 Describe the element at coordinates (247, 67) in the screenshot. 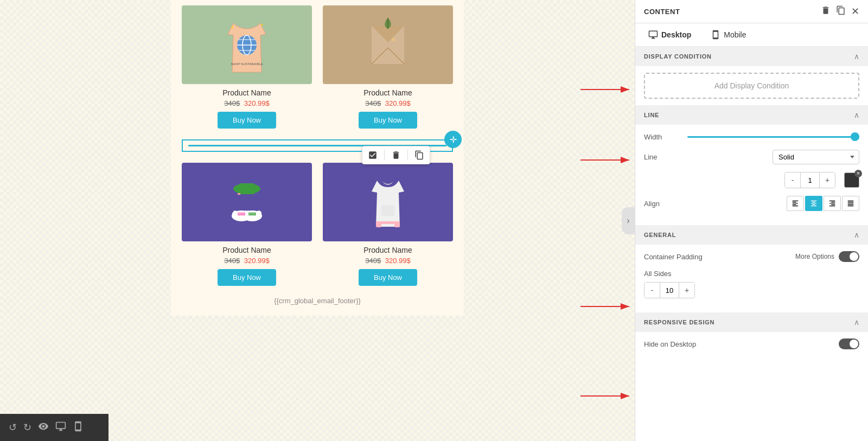

I see `product-card: ✦ ✦ SHOP SUSTAINABLE Product Name 340$ 3…` at that location.